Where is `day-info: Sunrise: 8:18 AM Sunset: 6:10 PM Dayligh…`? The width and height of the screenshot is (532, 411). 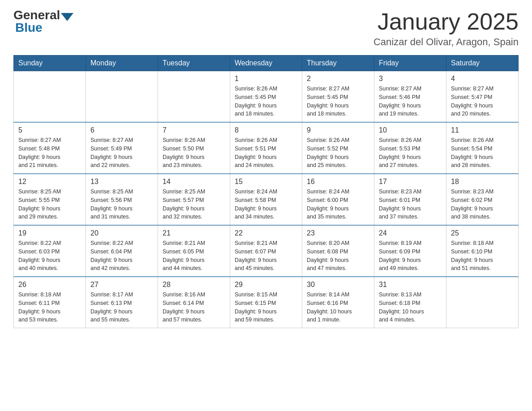
day-info: Sunrise: 8:18 AM Sunset: 6:10 PM Dayligh… is located at coordinates (482, 256).